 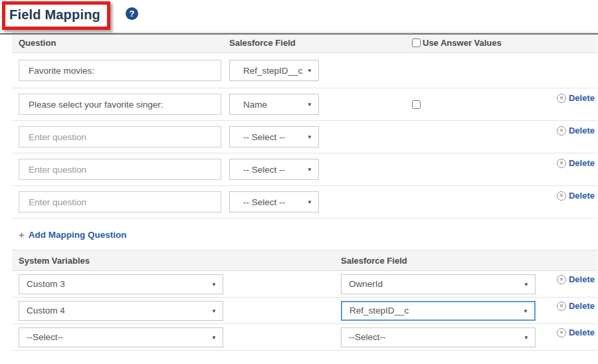 What do you see at coordinates (255, 105) in the screenshot?
I see `selected-field-value: Name` at bounding box center [255, 105].